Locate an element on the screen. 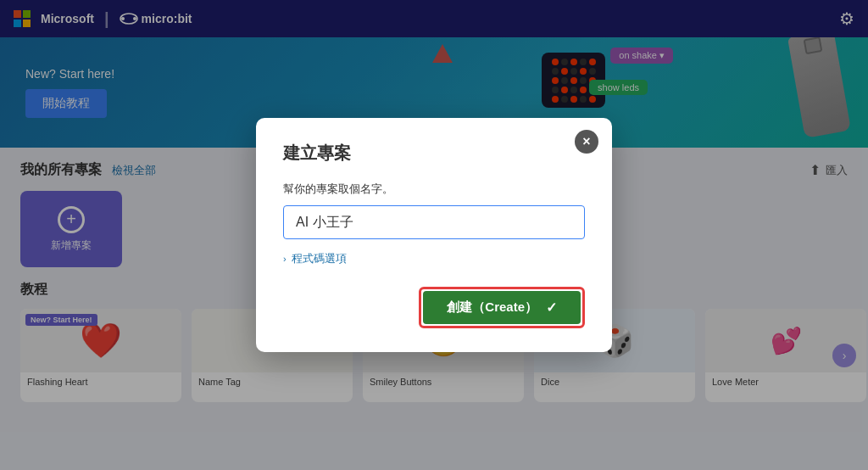  create-project-button: 創建（Create） ✓ is located at coordinates (502, 307).